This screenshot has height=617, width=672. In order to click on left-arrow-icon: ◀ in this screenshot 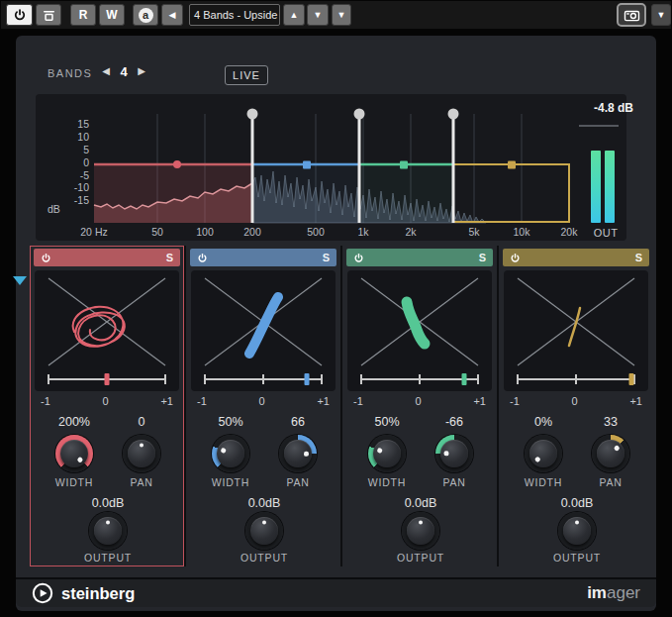, I will do `click(172, 15)`.